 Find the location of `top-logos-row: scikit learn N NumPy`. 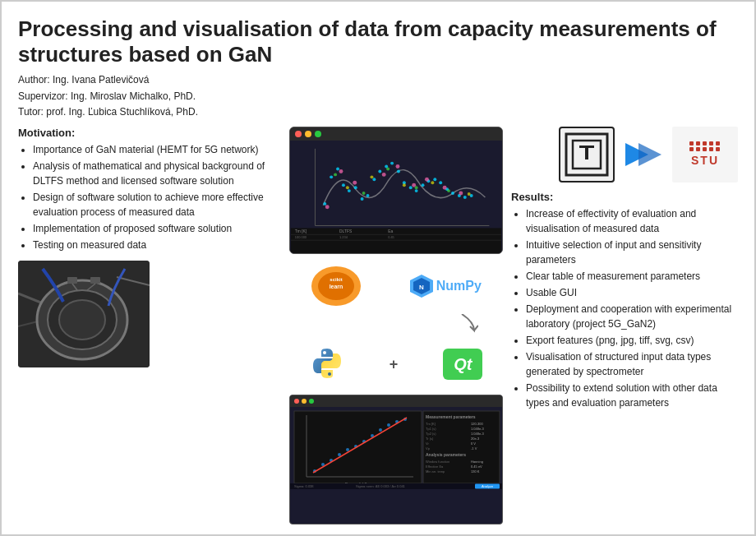

top-logos-row: scikit learn N NumPy is located at coordinates (396, 286).